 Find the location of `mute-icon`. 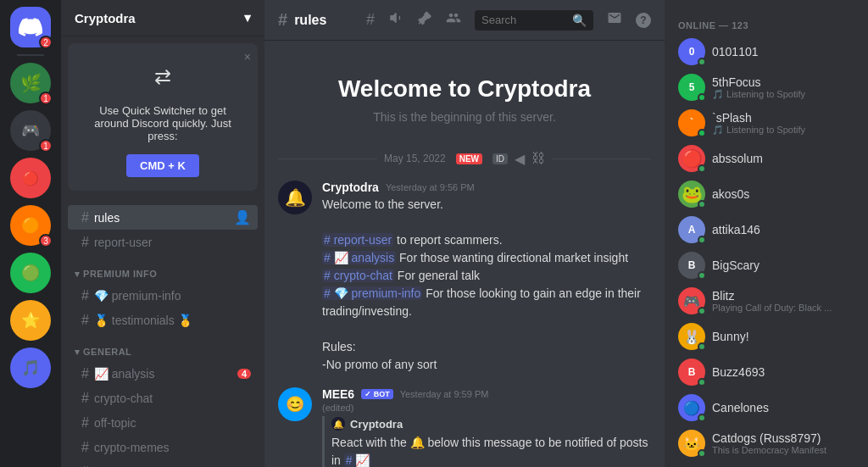

mute-icon is located at coordinates (396, 20).